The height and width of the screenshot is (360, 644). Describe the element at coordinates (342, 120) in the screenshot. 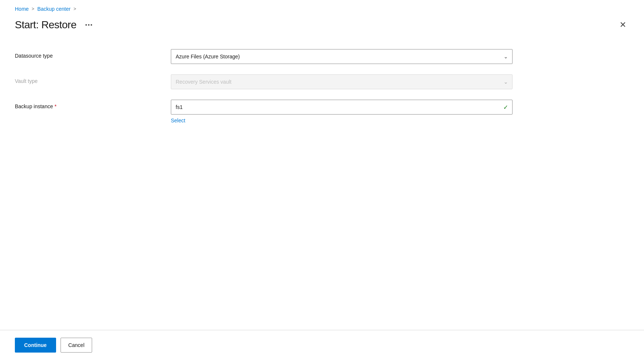

I see `backup-instance-select-link: Select` at that location.